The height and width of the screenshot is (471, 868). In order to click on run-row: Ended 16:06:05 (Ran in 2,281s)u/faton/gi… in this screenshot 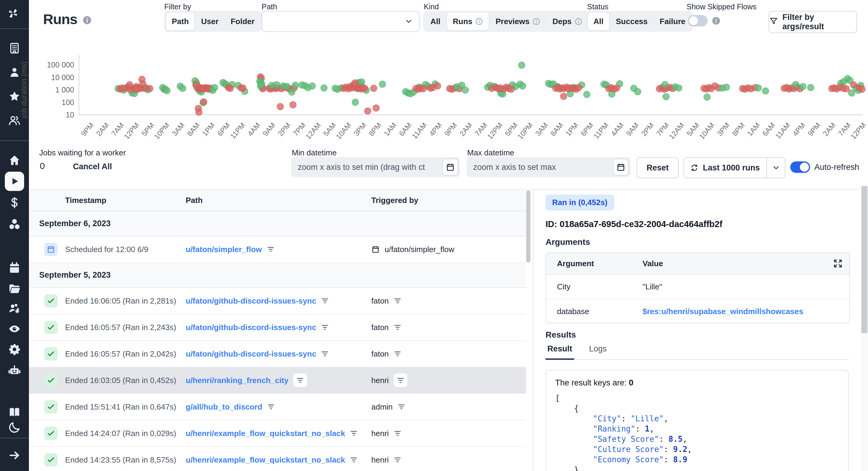, I will do `click(278, 301)`.